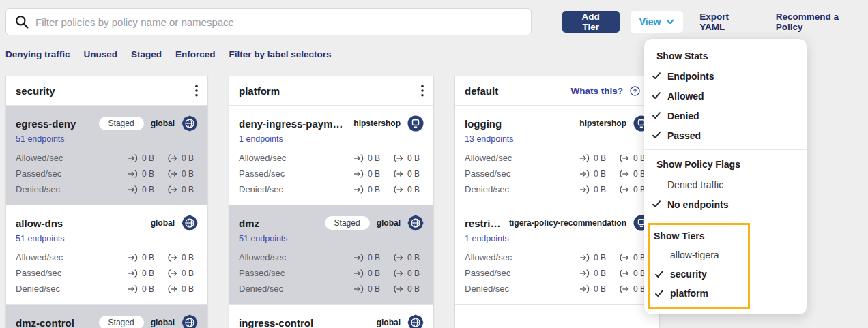 The height and width of the screenshot is (328, 868). I want to click on policy-card: allow-dns global 51 endpoints Allowed/se…, so click(106, 254).